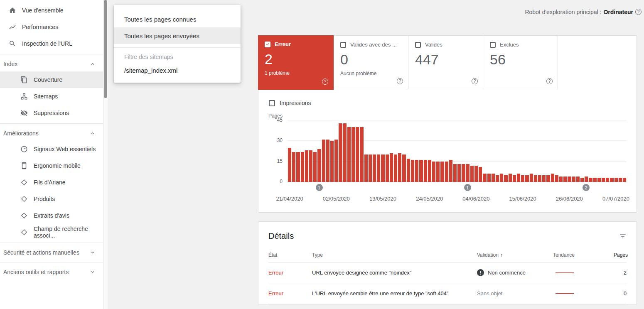 Image resolution: width=644 pixels, height=309 pixels. What do you see at coordinates (24, 166) in the screenshot?
I see `mobile-icon` at bounding box center [24, 166].